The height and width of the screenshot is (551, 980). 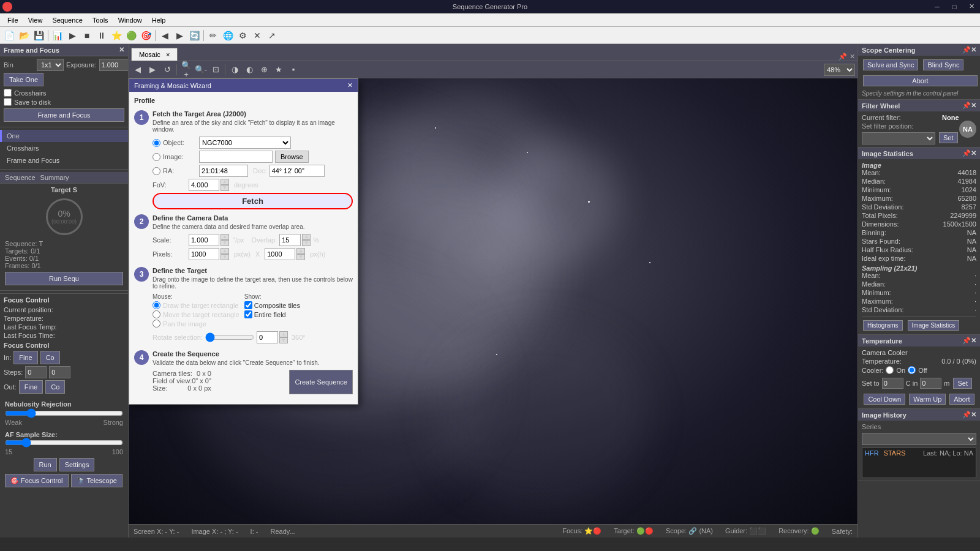 What do you see at coordinates (37, 481) in the screenshot?
I see `focus-control-sub-button: 🎯 Focus Control` at bounding box center [37, 481].